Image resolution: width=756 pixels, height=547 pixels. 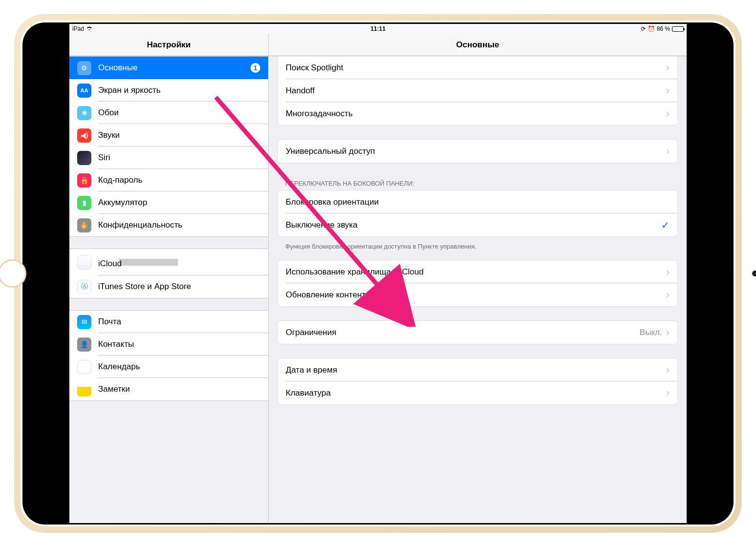 What do you see at coordinates (478, 91) in the screenshot?
I see `detail-row-handoff: Handoff›` at bounding box center [478, 91].